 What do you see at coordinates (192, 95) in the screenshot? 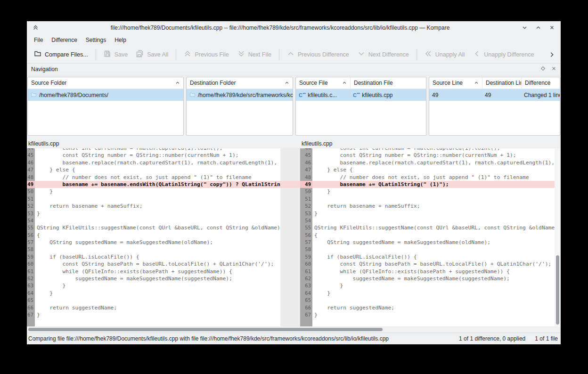
I see `folder-icon` at bounding box center [192, 95].